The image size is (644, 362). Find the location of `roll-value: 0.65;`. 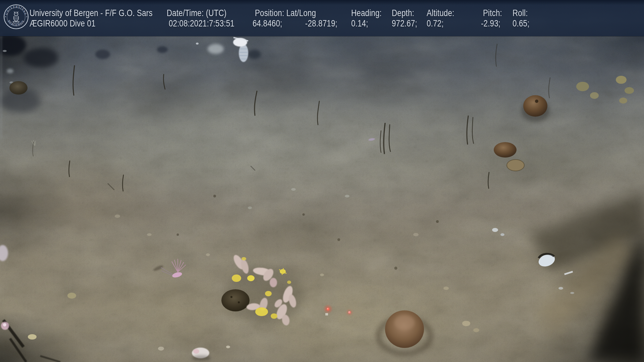

roll-value: 0.65; is located at coordinates (521, 23).